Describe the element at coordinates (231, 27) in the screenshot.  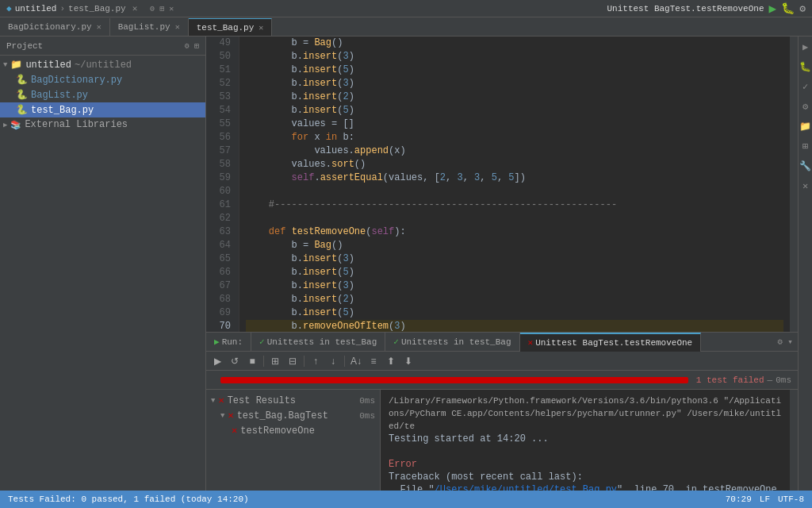
I see `tab-testbag: test_Bag.py ✕` at that location.